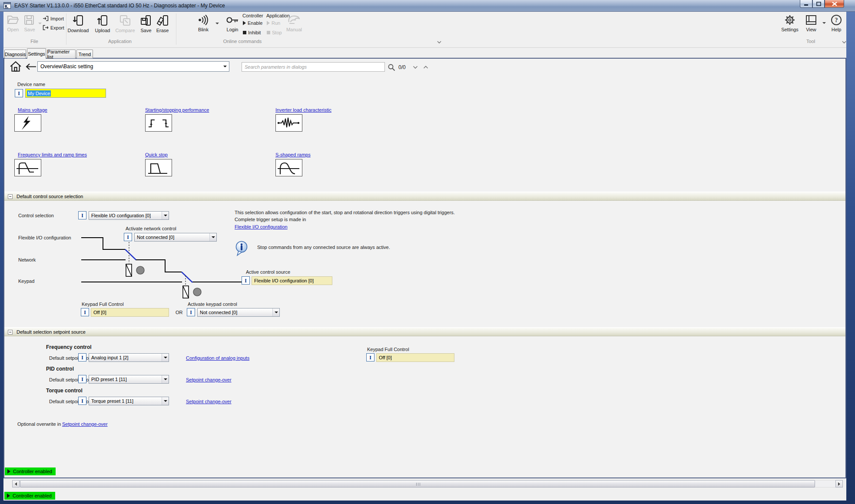 This screenshot has width=855, height=504. What do you see at coordinates (232, 20) in the screenshot?
I see `login-key-icon` at bounding box center [232, 20].